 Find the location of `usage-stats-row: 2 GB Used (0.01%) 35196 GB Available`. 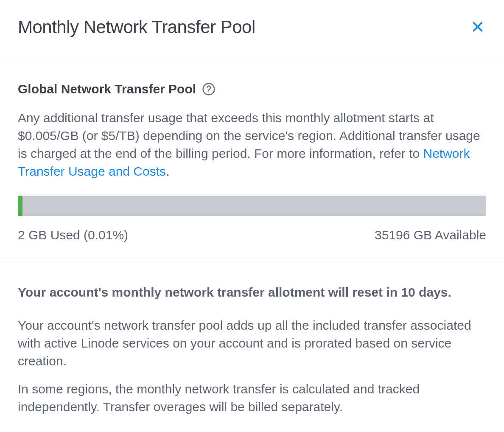

usage-stats-row: 2 GB Used (0.01%) 35196 GB Available is located at coordinates (252, 235).